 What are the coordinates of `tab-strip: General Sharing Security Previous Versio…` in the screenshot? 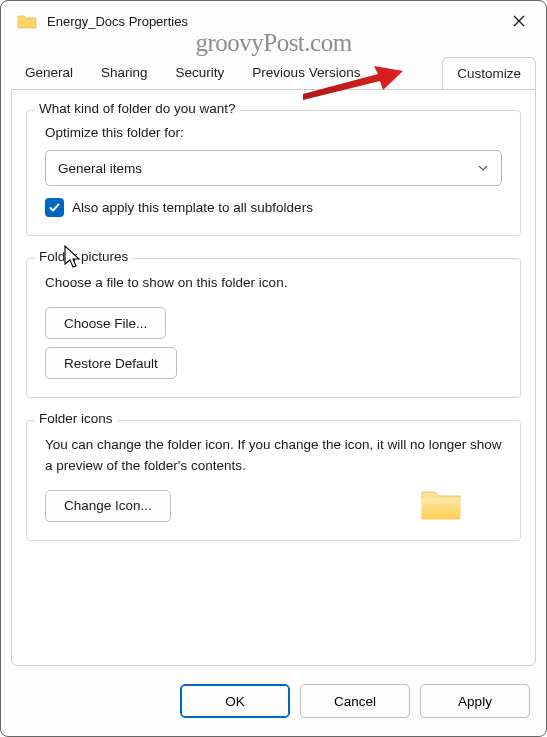 It's located at (274, 73).